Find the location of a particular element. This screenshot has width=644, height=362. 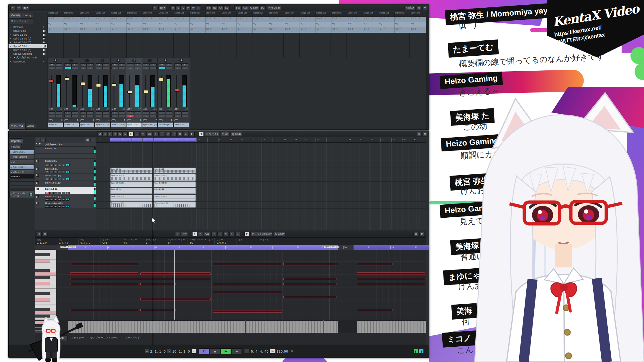

transport-position: 5. 4. 4. 40 is located at coordinates (260, 351).